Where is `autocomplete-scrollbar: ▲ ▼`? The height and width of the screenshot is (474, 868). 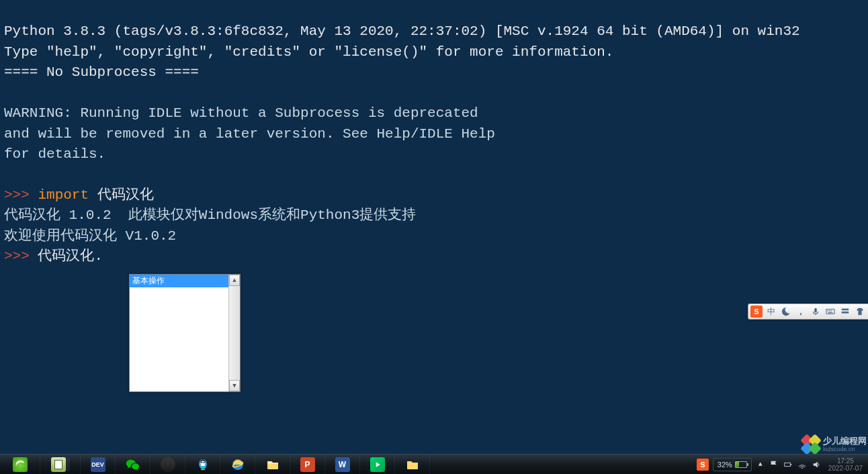
autocomplete-scrollbar: ▲ ▼ is located at coordinates (234, 333).